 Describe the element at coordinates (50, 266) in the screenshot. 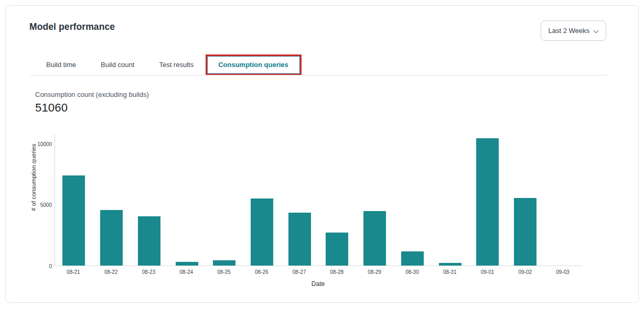

I see `y-tick-label: 0` at that location.